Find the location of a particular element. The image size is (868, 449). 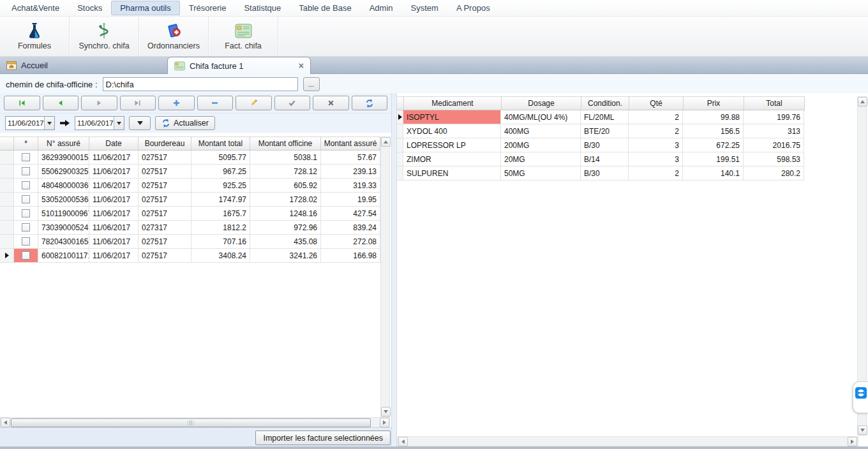

cell-montant-officine: 435.08 is located at coordinates (286, 242).